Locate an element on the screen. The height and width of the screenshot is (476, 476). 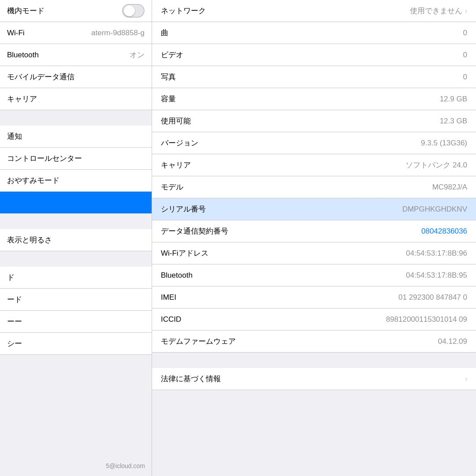
detail-row-version: バージョン 9.3.5 (13G36) is located at coordinates (314, 143).